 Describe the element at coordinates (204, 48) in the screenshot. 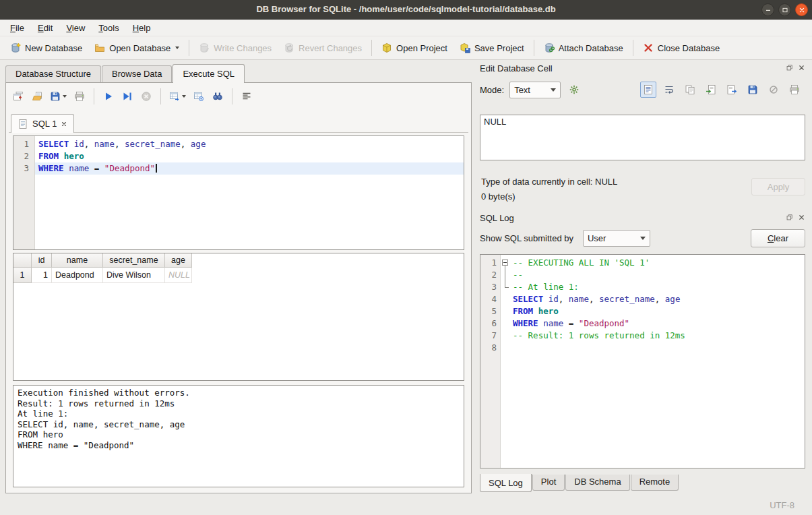

I see `write-changes-icon` at that location.